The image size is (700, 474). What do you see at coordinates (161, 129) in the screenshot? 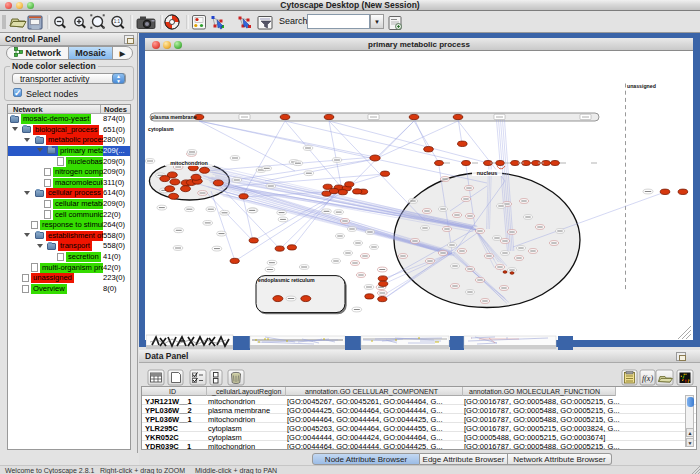
I see `svg-text: cytoplasm` at bounding box center [161, 129].